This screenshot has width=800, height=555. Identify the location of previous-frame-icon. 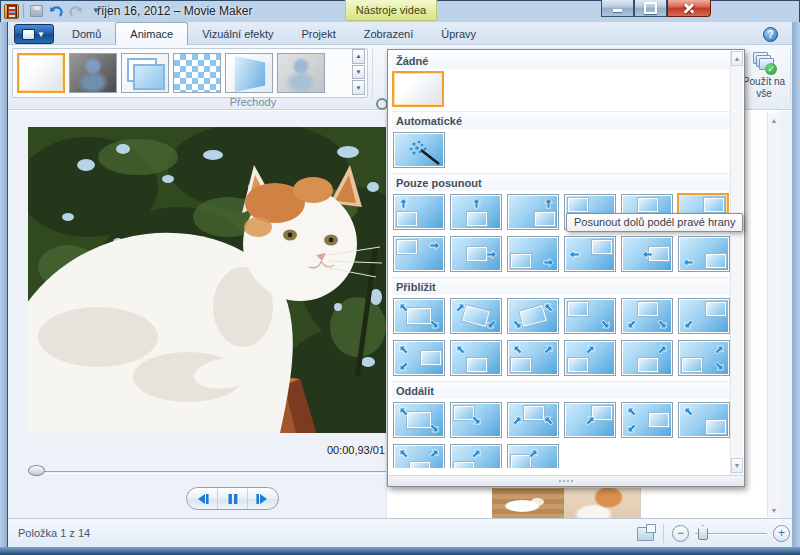
(202, 499).